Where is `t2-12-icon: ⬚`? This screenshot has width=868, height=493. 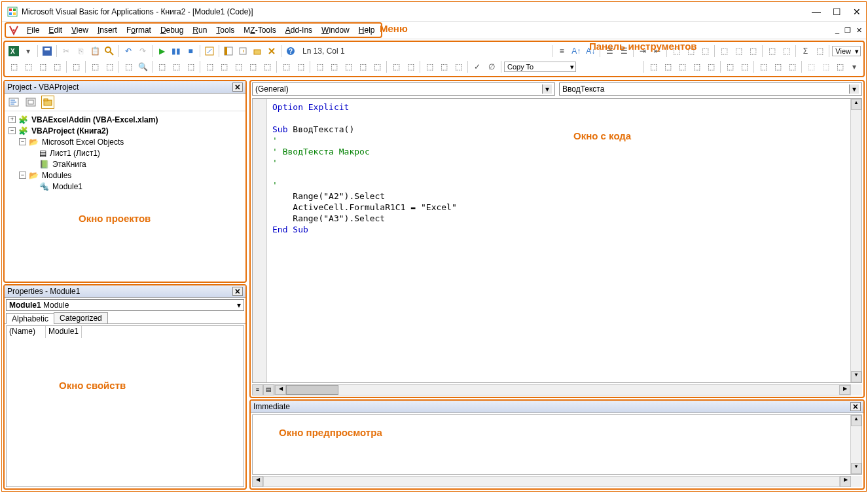 t2-12-icon: ⬚ is located at coordinates (190, 67).